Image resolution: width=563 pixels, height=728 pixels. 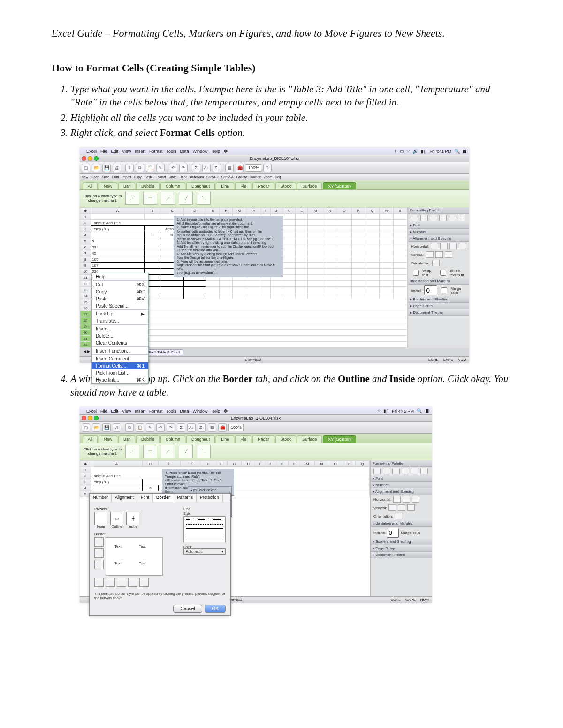 I want to click on align-left-icon, so click(x=434, y=246).